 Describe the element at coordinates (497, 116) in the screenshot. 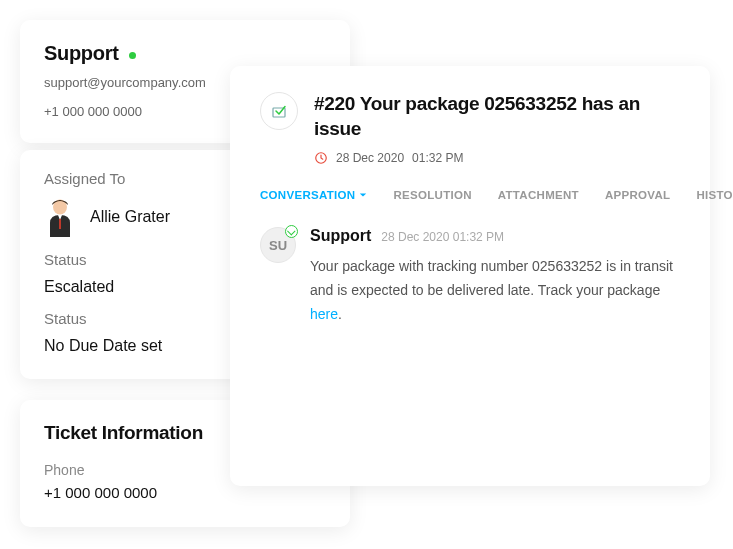

I see `ticket-title: #220 Your package 025633252 has an issue` at that location.